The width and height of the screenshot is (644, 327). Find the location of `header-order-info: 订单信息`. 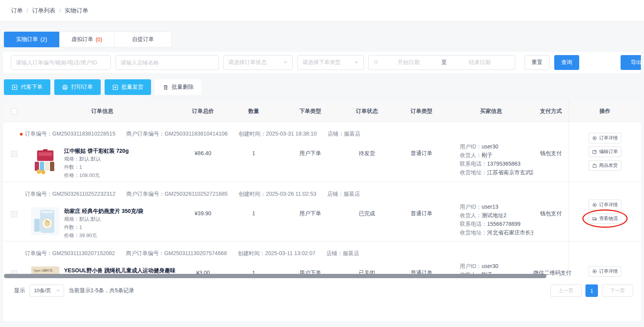

header-order-info: 订单信息 is located at coordinates (102, 111).